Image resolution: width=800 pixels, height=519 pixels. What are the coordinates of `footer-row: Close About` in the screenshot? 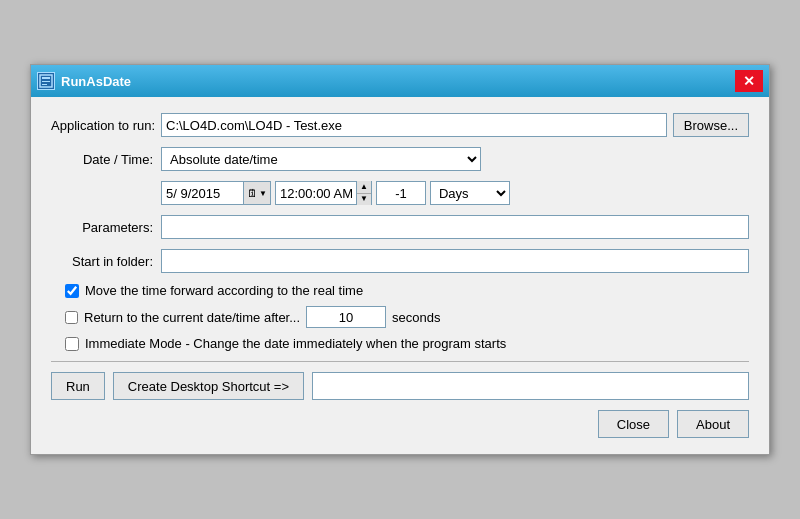 It's located at (400, 426).